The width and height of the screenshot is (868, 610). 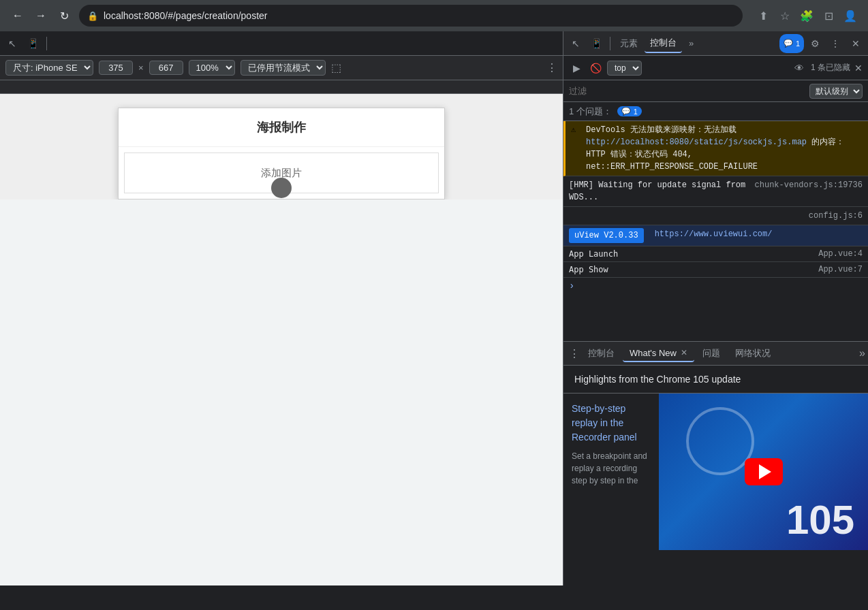 What do you see at coordinates (850, 16) in the screenshot?
I see `profile-button: 👤` at bounding box center [850, 16].